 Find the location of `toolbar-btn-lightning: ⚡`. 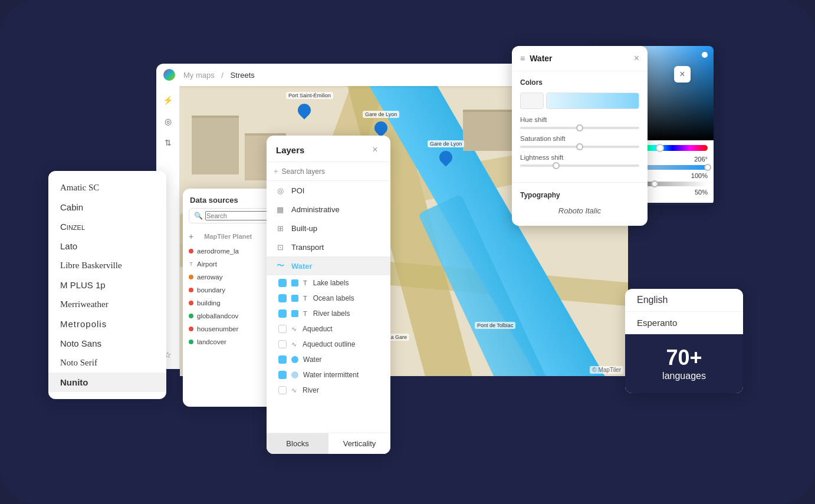

toolbar-btn-lightning: ⚡ is located at coordinates (168, 100).